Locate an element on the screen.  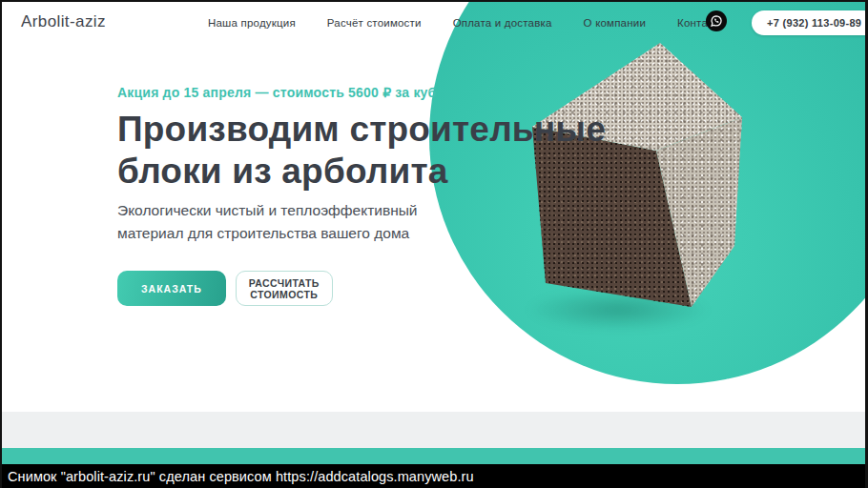
page-title-line2: блоки из арболита is located at coordinates (362, 172).